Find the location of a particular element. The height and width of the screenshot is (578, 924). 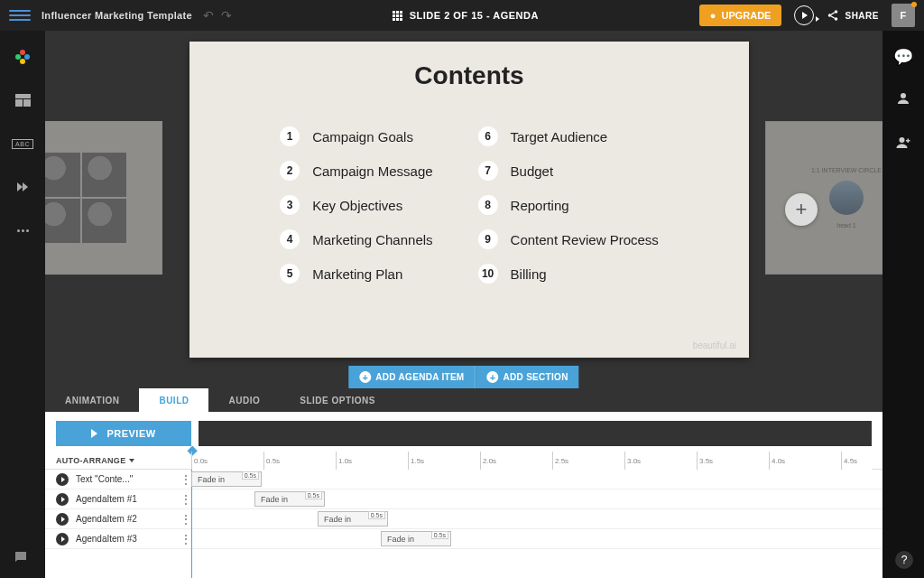

add-agenda-item-button: +ADD AGENDA ITEM is located at coordinates (411, 378).